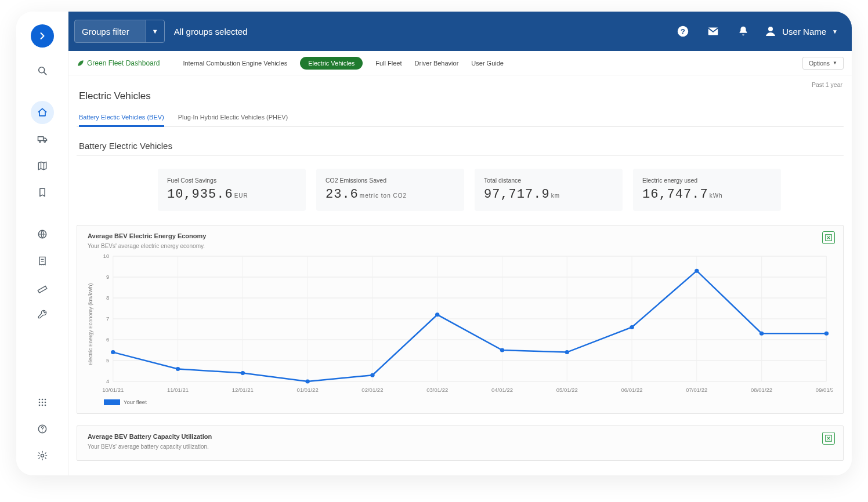 The width and height of the screenshot is (868, 502). Describe the element at coordinates (122, 118) in the screenshot. I see `tab-bev: Battery Electic Vehicles (BEV)` at that location.